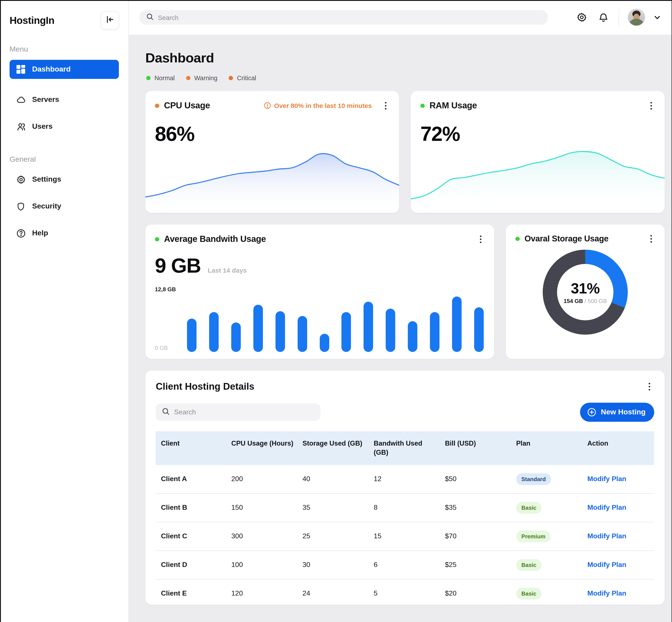  What do you see at coordinates (547, 448) in the screenshot?
I see `column-header: Plan` at bounding box center [547, 448].